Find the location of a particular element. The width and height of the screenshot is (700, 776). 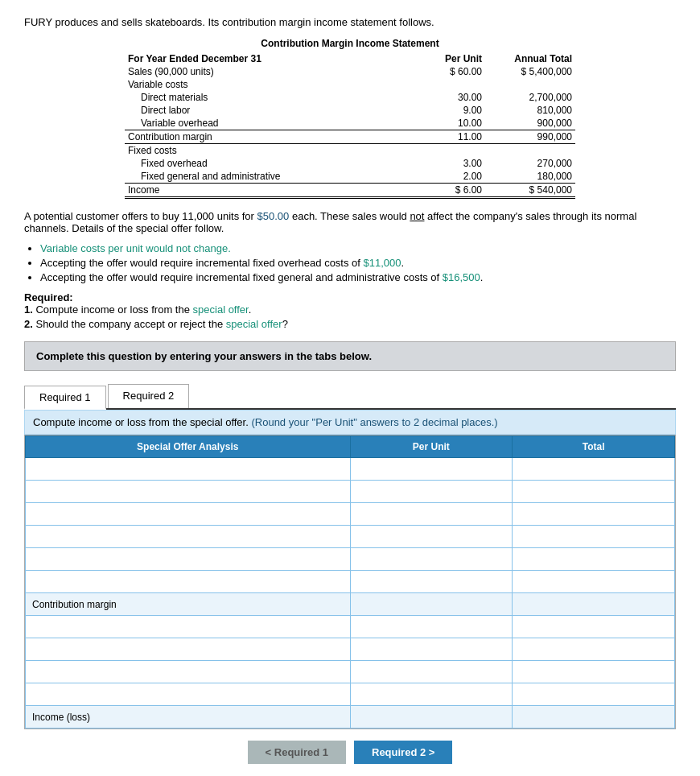

direct-materials-unit: 30.00 is located at coordinates (440, 97).